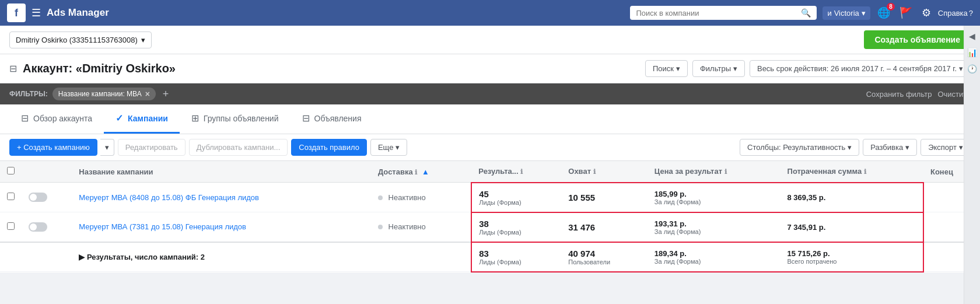  I want to click on summary-label: ▶ Результаты, число кампаний: 2, so click(142, 257).